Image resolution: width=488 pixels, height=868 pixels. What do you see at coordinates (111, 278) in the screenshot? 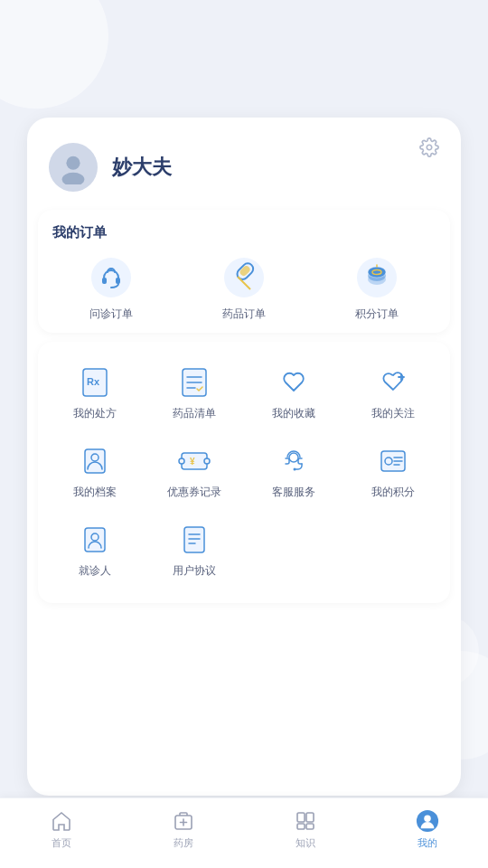
I see `consultation-icon` at bounding box center [111, 278].